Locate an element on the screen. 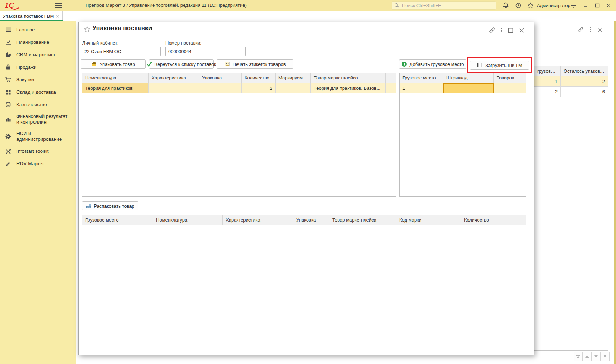  go-last-button is located at coordinates (605, 357).